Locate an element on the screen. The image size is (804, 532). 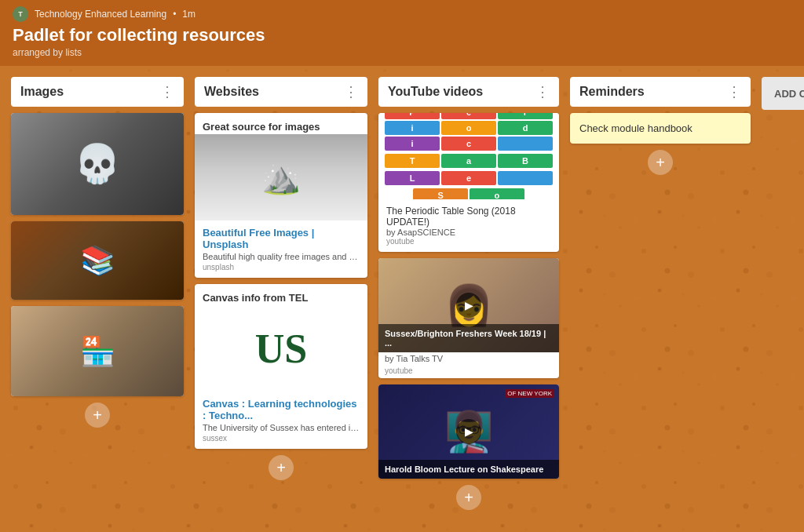
periodic-thumb: ▶ the UPDATED P e r i o d i c T a is located at coordinates (469, 156).